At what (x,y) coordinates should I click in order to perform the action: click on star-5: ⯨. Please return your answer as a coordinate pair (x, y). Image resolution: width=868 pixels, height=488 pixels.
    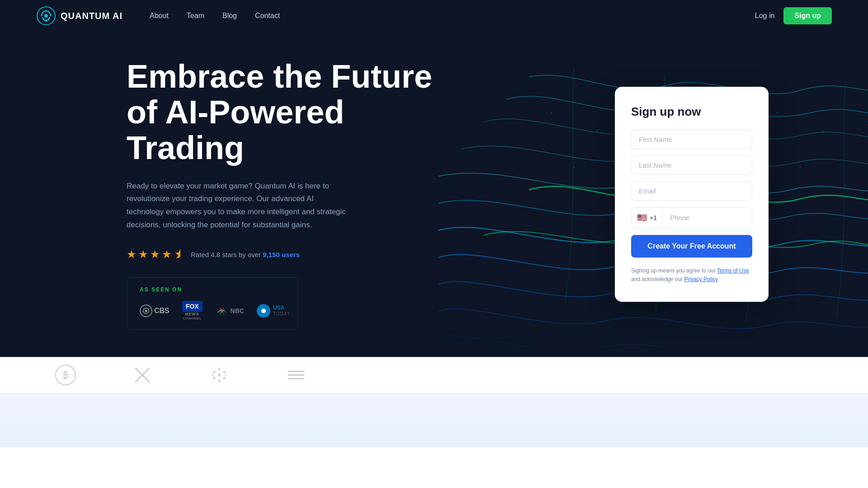
    Looking at the image, I should click on (179, 254).